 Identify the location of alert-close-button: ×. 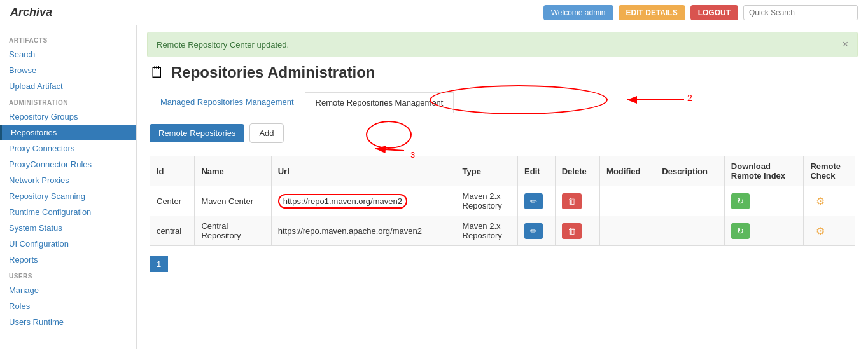
(845, 44).